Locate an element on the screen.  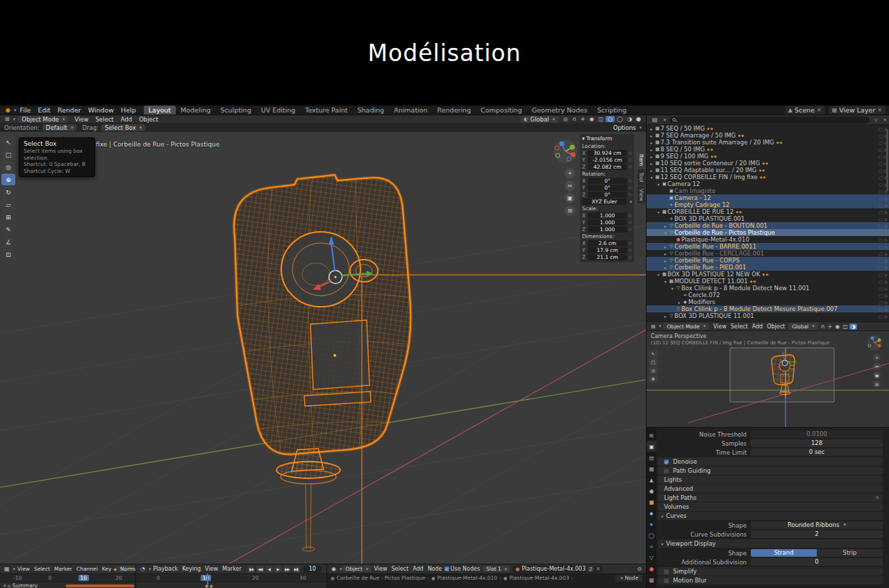
viewport-display-panel-header: ▾ Viewport Display is located at coordinates (770, 544).